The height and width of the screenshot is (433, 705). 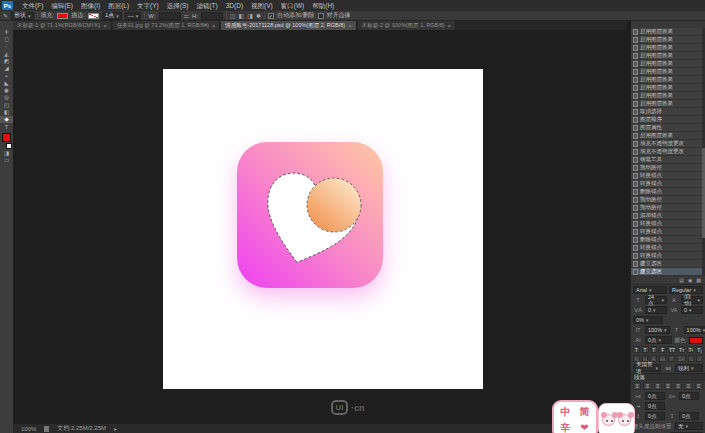 I want to click on anti-alias-select: 锐利, so click(x=689, y=368).